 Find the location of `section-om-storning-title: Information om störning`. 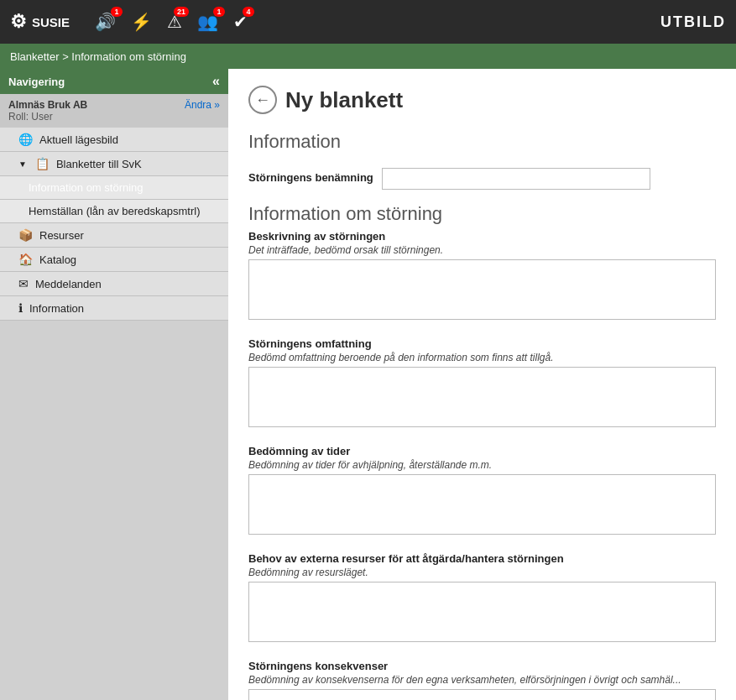

section-om-storning-title: Information om störning is located at coordinates (482, 214).